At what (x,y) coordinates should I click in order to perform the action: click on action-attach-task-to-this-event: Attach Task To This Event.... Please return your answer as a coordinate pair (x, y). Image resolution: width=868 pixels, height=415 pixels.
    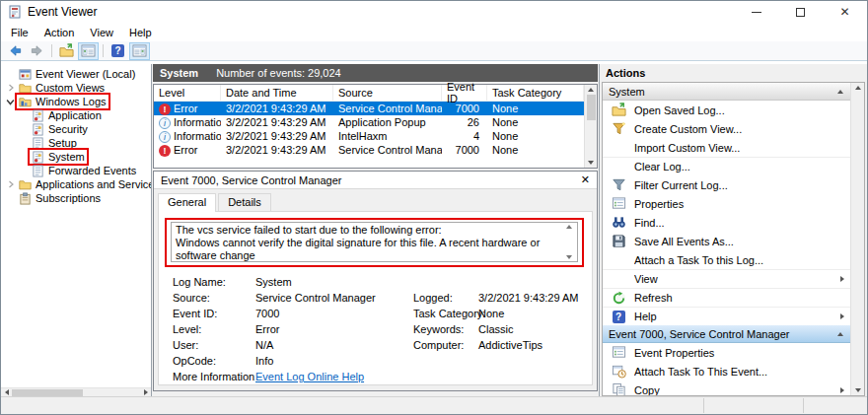
    Looking at the image, I should click on (726, 371).